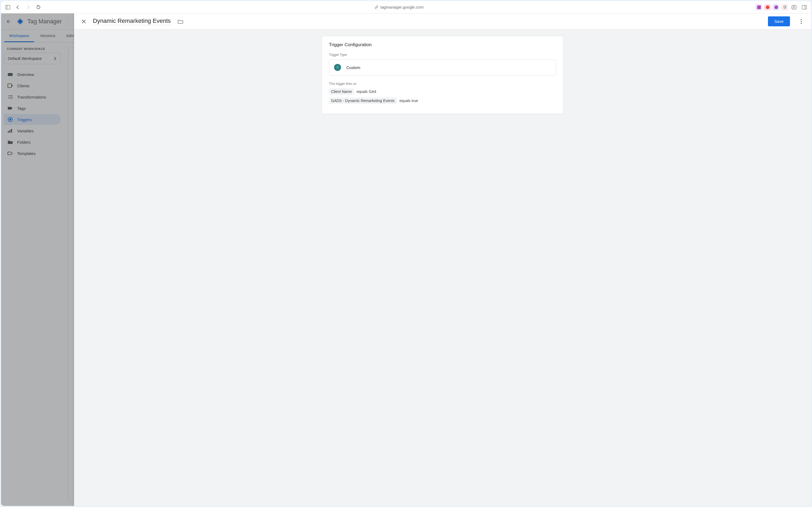 Image resolution: width=812 pixels, height=507 pixels. I want to click on condition-row: GADS - Dynamic Remarketing Events equals…, so click(443, 101).